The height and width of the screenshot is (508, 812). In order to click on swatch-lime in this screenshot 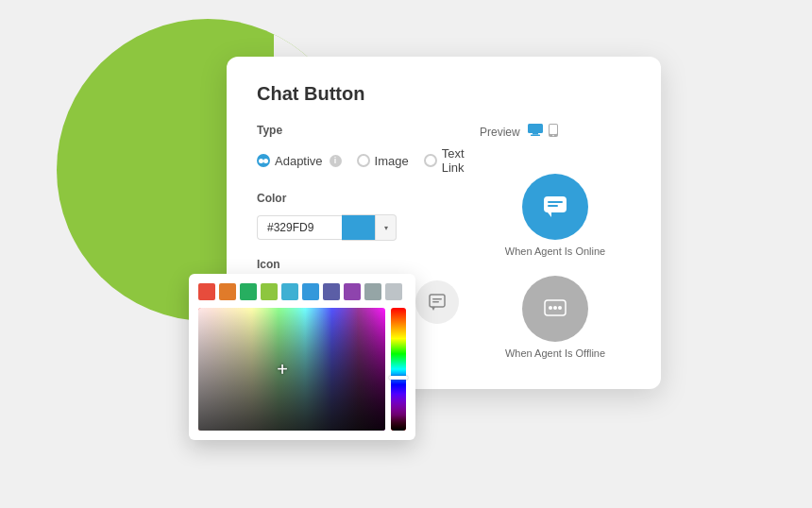, I will do `click(269, 292)`.